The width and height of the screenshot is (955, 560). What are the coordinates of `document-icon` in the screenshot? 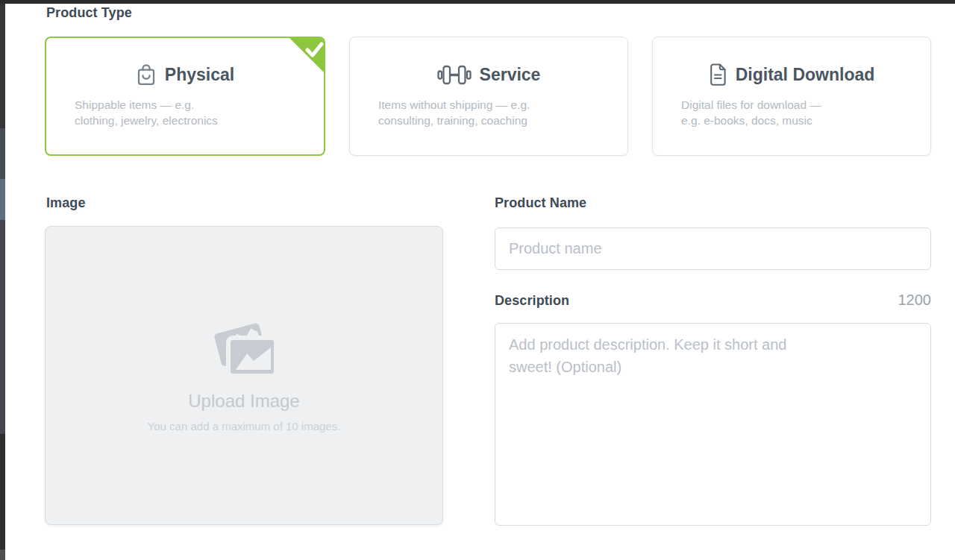 It's located at (718, 75).